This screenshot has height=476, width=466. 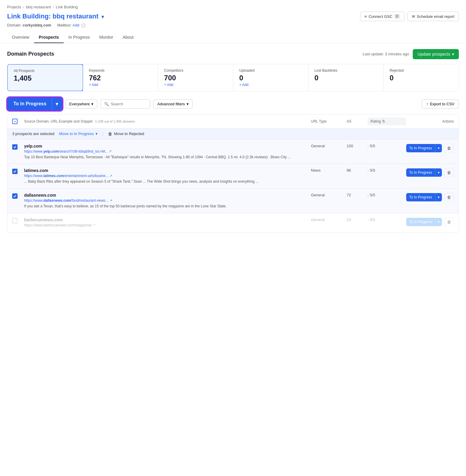 What do you see at coordinates (427, 104) in the screenshot?
I see `export-icon: ↑` at bounding box center [427, 104].